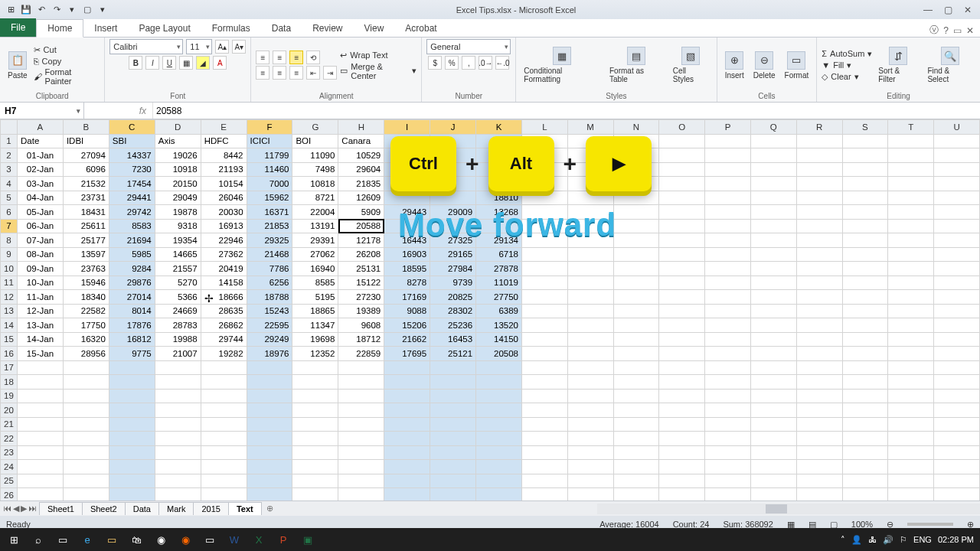 The width and height of the screenshot is (980, 551). Describe the element at coordinates (224, 311) in the screenshot. I see `cell: 28635` at that location.